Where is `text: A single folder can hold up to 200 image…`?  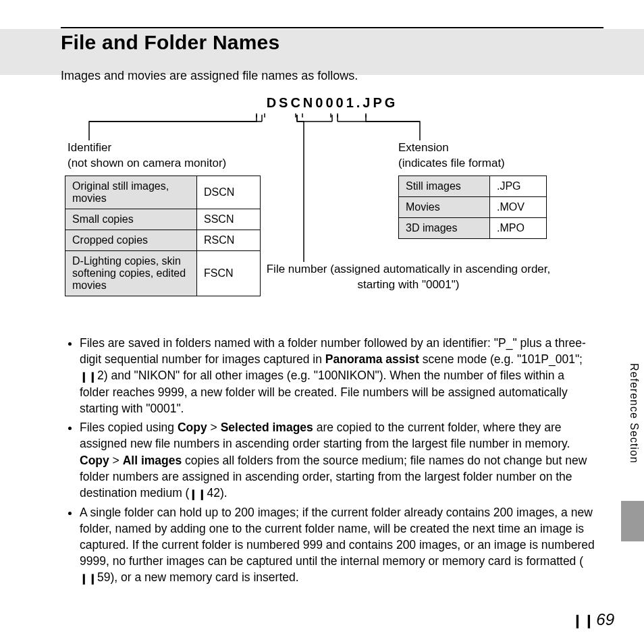
text: A single folder can hold up to 200 image… is located at coordinates (338, 537).